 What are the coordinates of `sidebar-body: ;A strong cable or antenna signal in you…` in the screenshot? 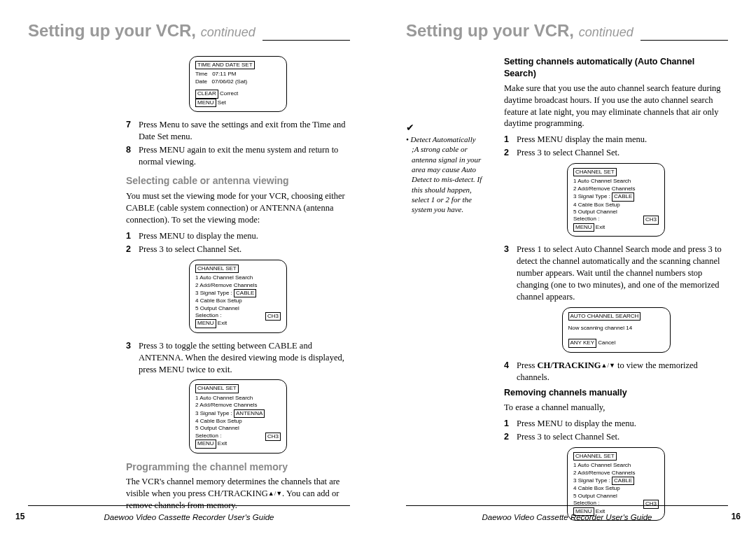 It's located at (451, 179).